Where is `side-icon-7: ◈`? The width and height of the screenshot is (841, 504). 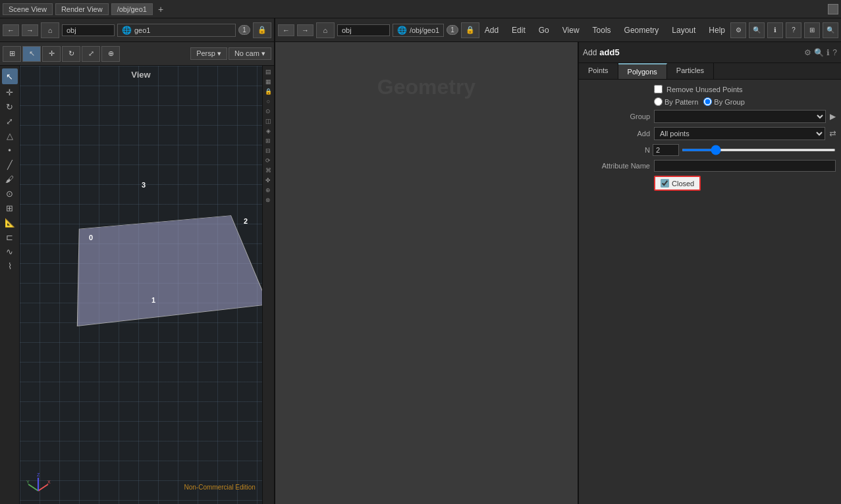
side-icon-7: ◈ is located at coordinates (269, 131).